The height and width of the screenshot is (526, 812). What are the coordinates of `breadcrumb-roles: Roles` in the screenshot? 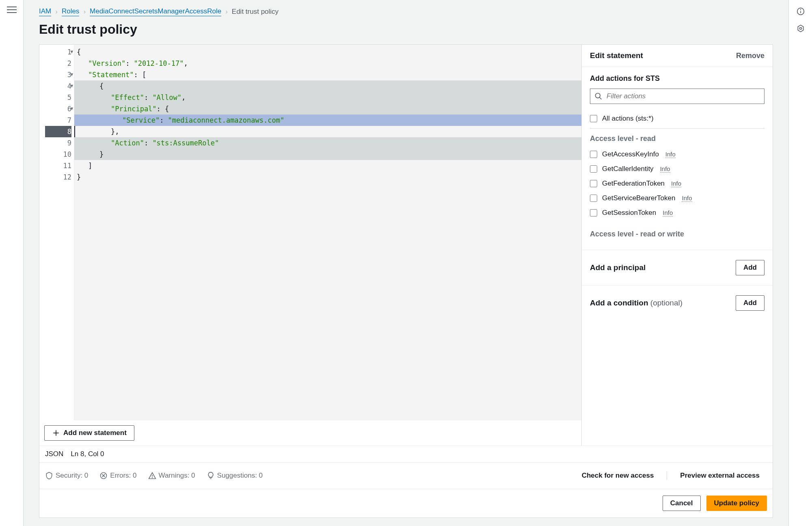 It's located at (71, 12).